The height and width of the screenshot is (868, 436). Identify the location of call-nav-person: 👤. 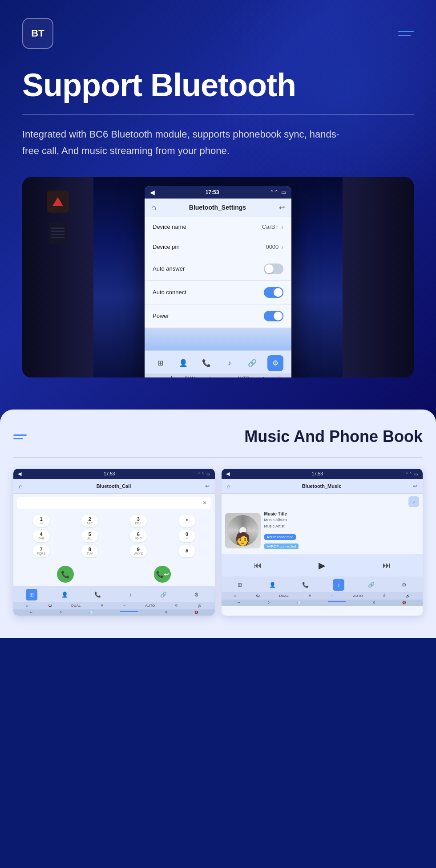
(65, 595).